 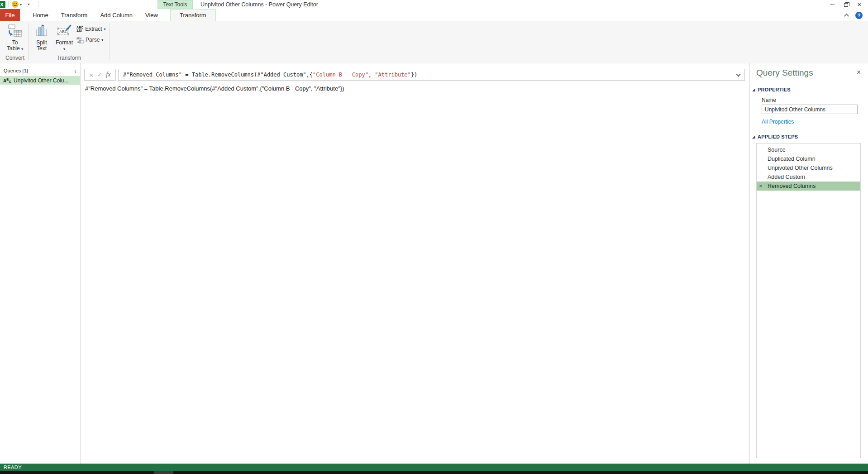 I want to click on qat-customize-icon: ▾, so click(x=29, y=4).